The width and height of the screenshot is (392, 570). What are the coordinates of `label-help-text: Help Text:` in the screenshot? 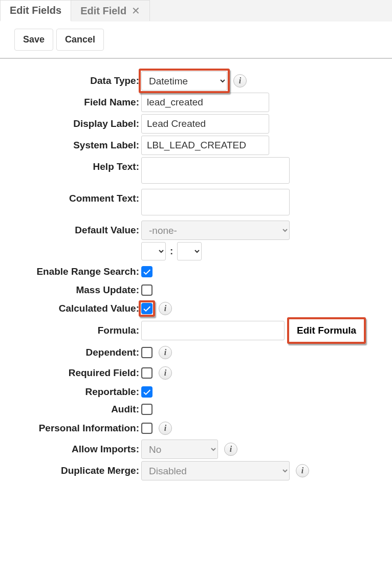 It's located at (73, 165).